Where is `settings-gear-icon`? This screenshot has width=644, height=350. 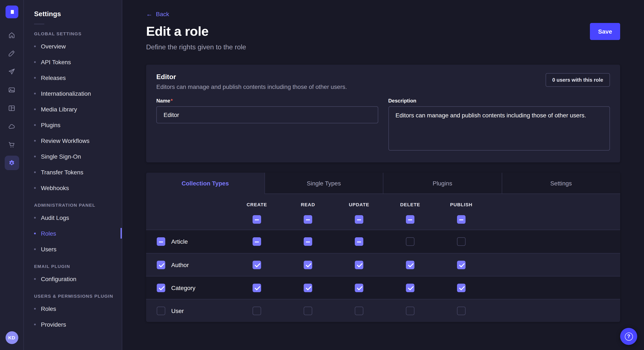
settings-gear-icon is located at coordinates (12, 163).